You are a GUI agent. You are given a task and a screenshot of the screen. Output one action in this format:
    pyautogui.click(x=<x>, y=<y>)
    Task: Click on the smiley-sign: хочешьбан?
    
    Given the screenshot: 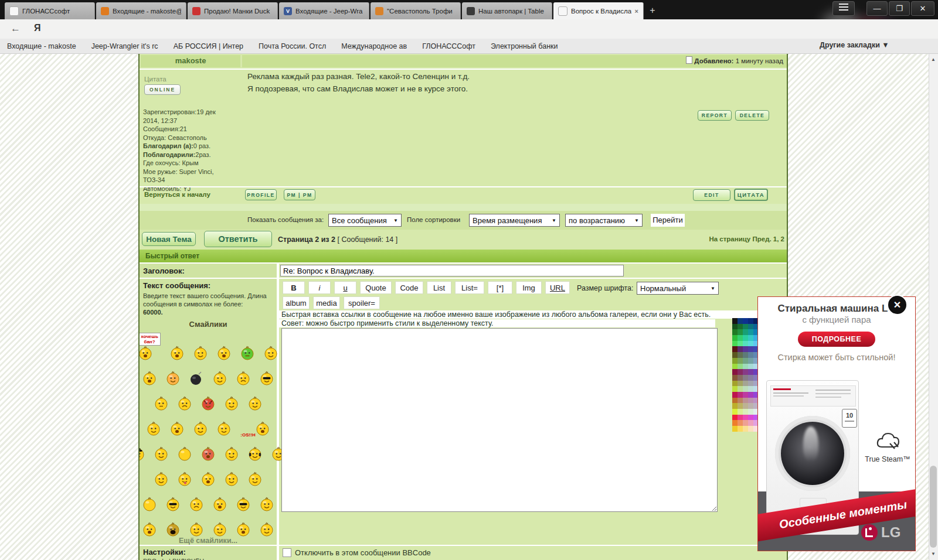 What is the action you would take?
    pyautogui.click(x=149, y=348)
    